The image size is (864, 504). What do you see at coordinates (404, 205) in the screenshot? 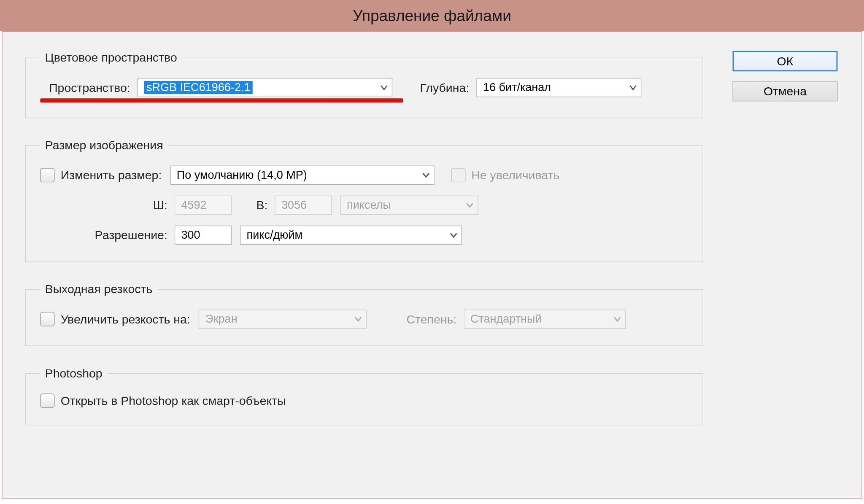
I see `size-unit-value: пикселы` at bounding box center [404, 205].